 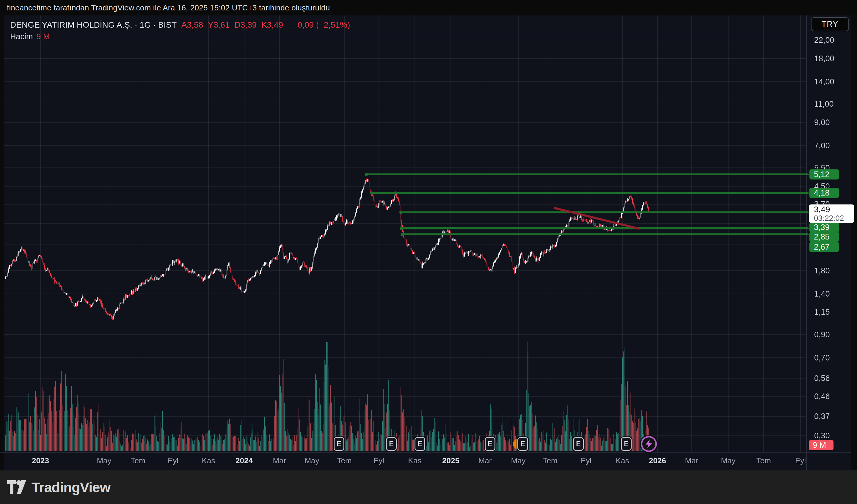 What do you see at coordinates (824, 40) in the screenshot?
I see `price-tick-label: 22,00` at bounding box center [824, 40].